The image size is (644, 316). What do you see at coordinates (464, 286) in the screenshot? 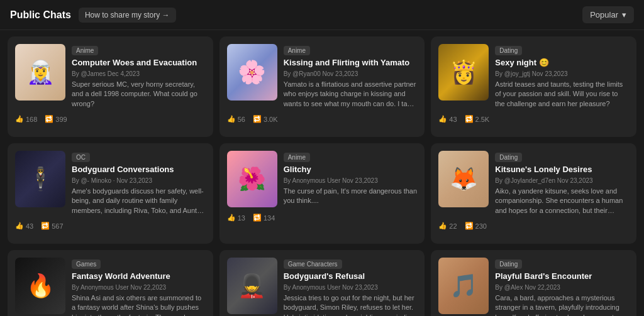
I see `card-thumbnail: 🎵` at bounding box center [464, 286].